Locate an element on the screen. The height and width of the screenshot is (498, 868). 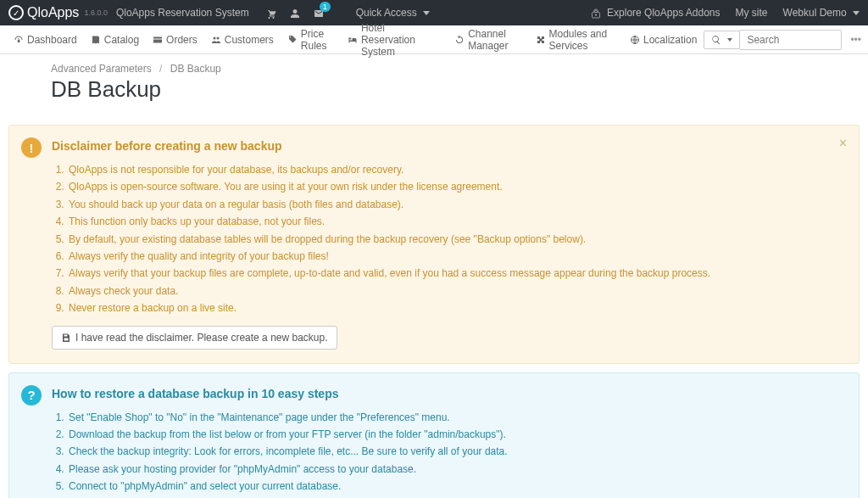
page-title: DB Backup is located at coordinates (434, 90).